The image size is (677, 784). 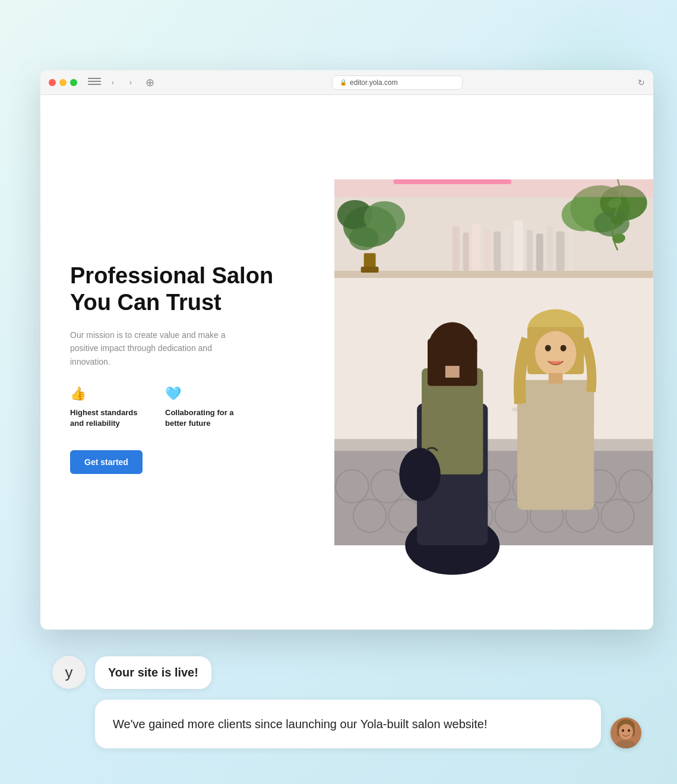 What do you see at coordinates (153, 348) in the screenshot?
I see `hero-subtitle: Our mission is to create value and make …` at bounding box center [153, 348].